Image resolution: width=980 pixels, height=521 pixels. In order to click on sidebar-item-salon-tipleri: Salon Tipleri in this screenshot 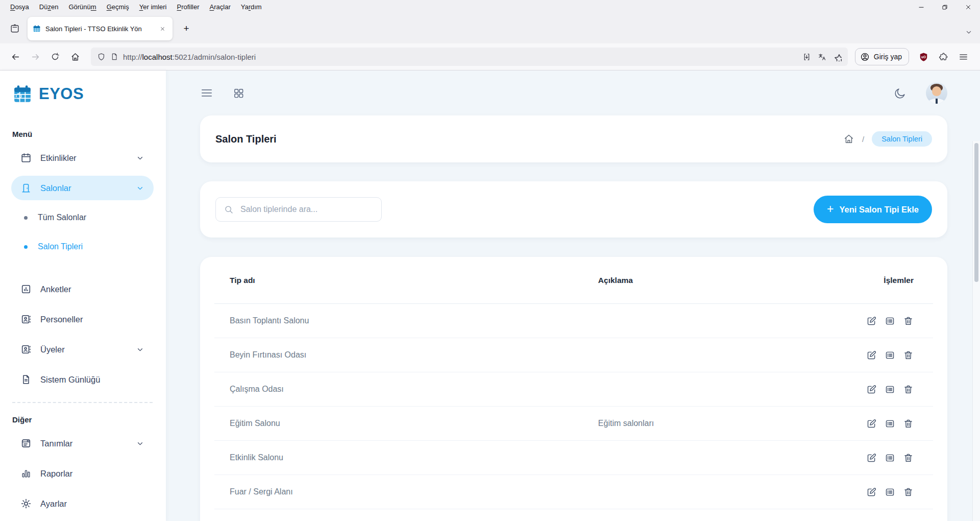, I will do `click(83, 247)`.